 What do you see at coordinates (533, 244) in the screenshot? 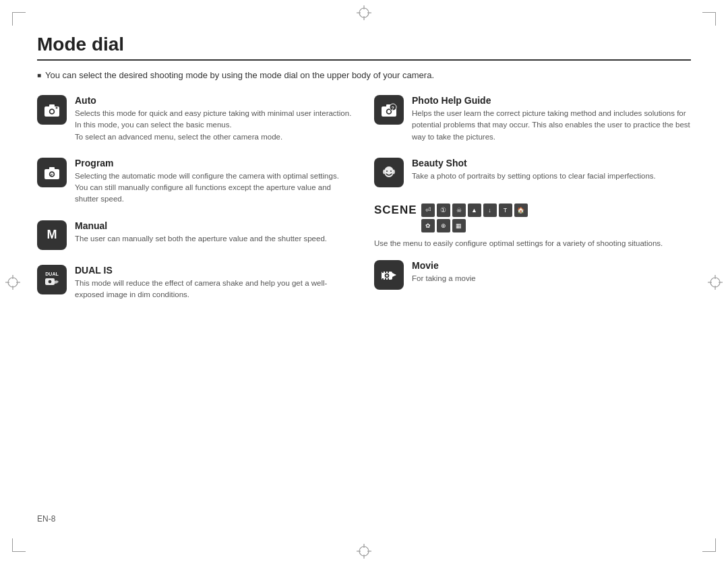
I see `scene-desc: Use the menu to easily configure optimal…` at bounding box center [533, 244].